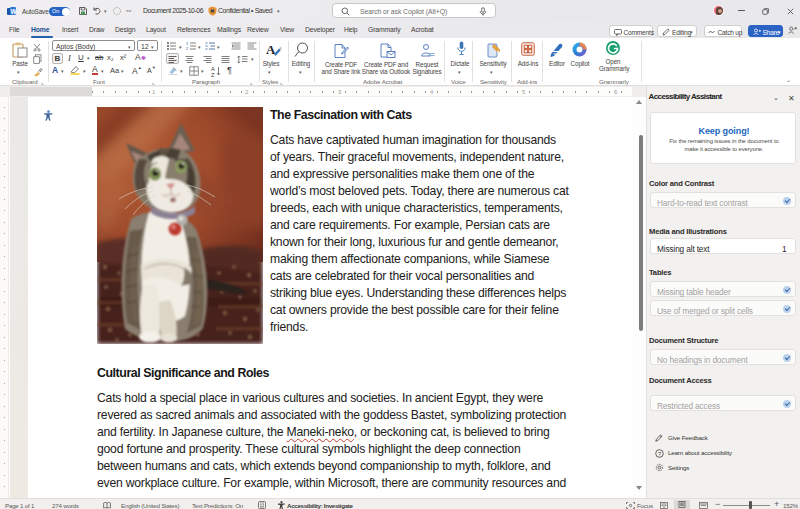  Describe the element at coordinates (188, 48) in the screenshot. I see `svg-text: 2` at that location.